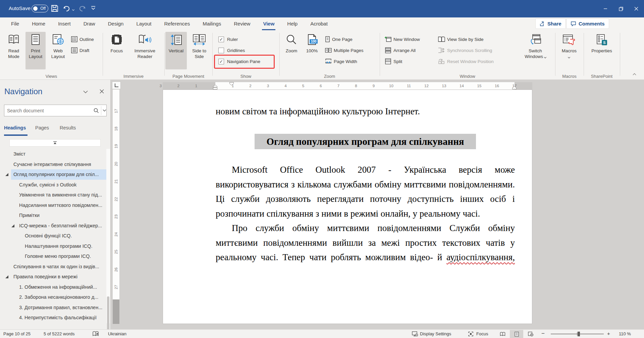 This screenshot has width=644, height=338. What do you see at coordinates (54, 205) in the screenshot?
I see `heading-item: Надсилання миттєвого повідомлен...` at bounding box center [54, 205].